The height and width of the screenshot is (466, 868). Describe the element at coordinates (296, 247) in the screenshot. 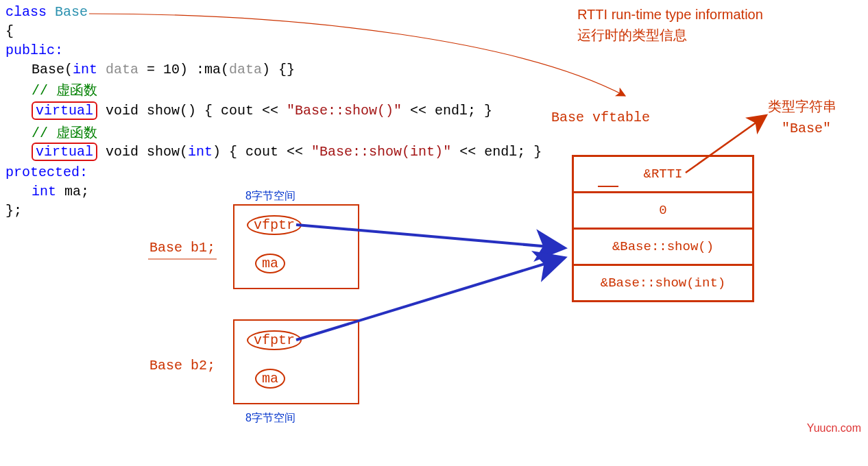

I see `object-box-b1: vfptr ma` at that location.